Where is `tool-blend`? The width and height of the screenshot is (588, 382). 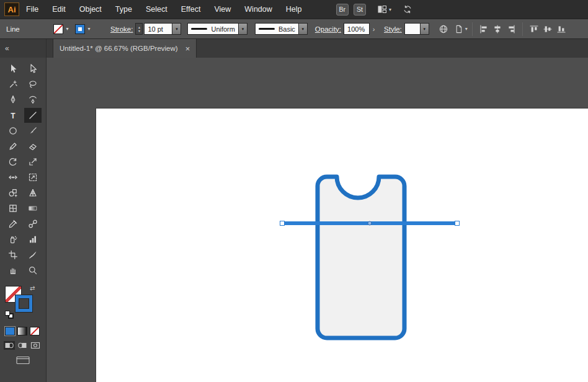
tool-blend is located at coordinates (33, 224).